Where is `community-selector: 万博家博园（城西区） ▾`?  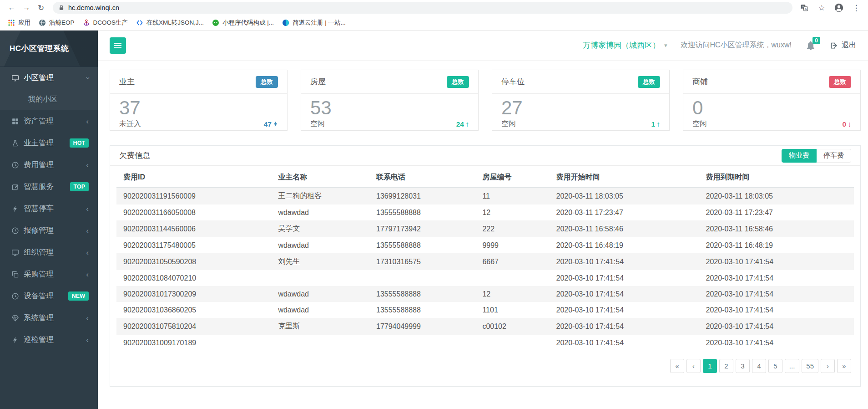 community-selector: 万博家博园（城西区） ▾ is located at coordinates (625, 46).